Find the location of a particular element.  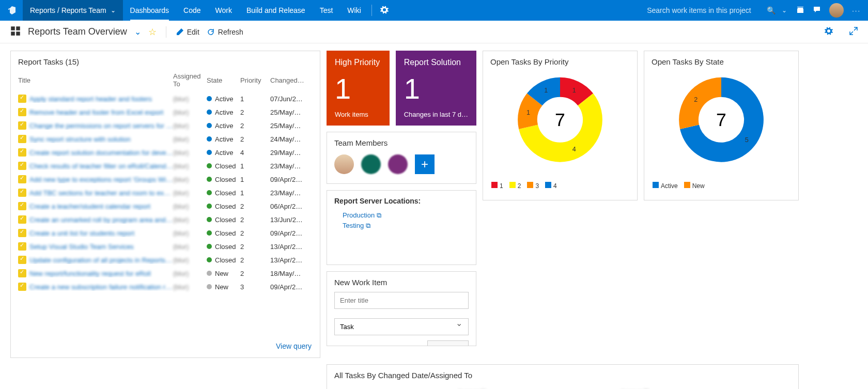

hub-tab-test: Test is located at coordinates (327, 10).